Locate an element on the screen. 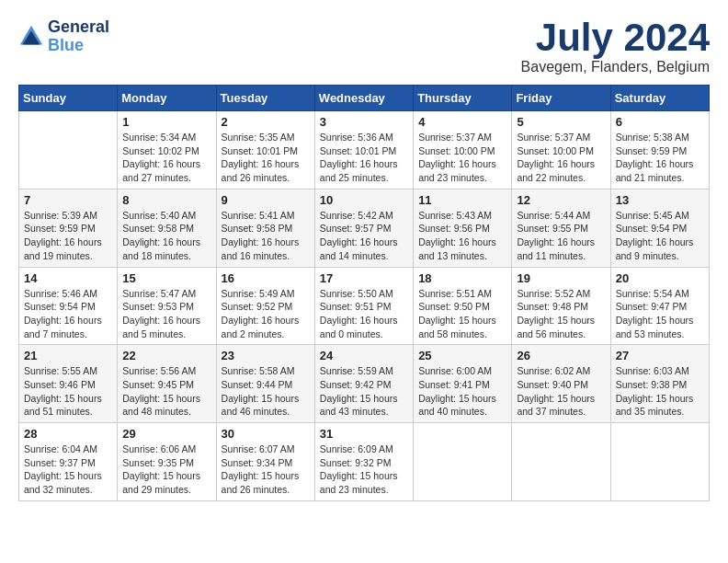  day-info: Sunrise: 6:04 AM Sunset: 9:37 PM Dayligh… is located at coordinates (68, 469).